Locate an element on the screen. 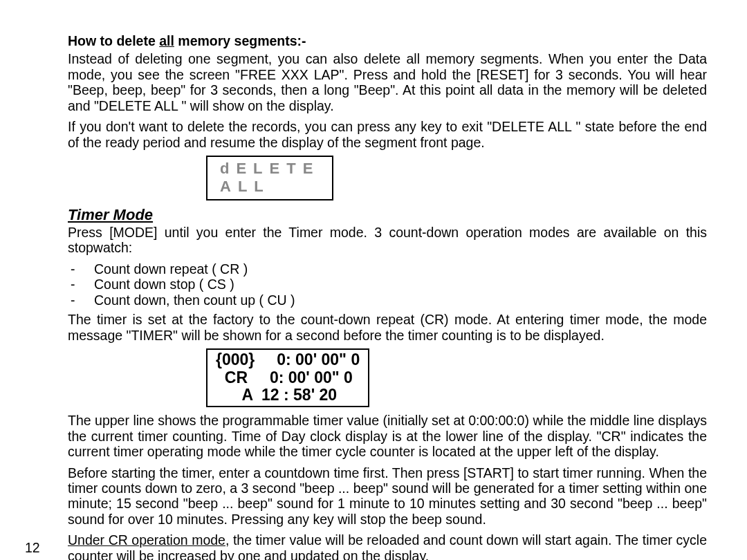  heading-text-post: memory segments:- is located at coordinates (241, 41).